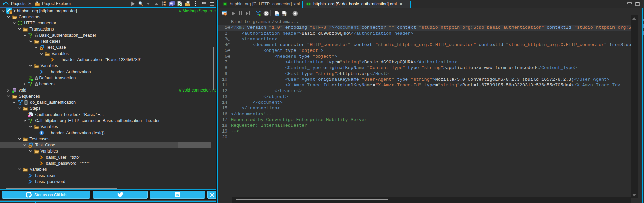 This screenshot has width=644, height=203. I want to click on search-button, so click(141, 4).